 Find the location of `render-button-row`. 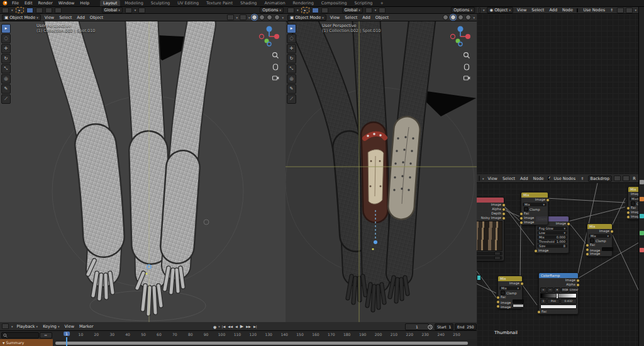

render-button-row is located at coordinates (489, 258).